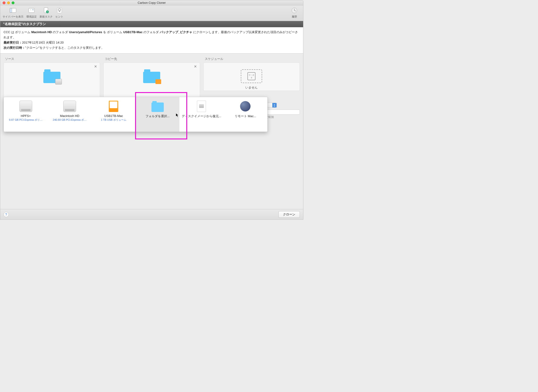 The width and height of the screenshot is (538, 392). Describe the element at coordinates (158, 106) in the screenshot. I see `folder-icon` at that location.